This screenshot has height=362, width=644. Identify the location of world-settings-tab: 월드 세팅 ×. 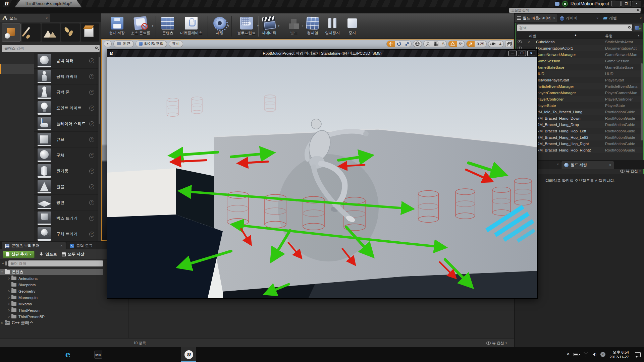
(588, 165).